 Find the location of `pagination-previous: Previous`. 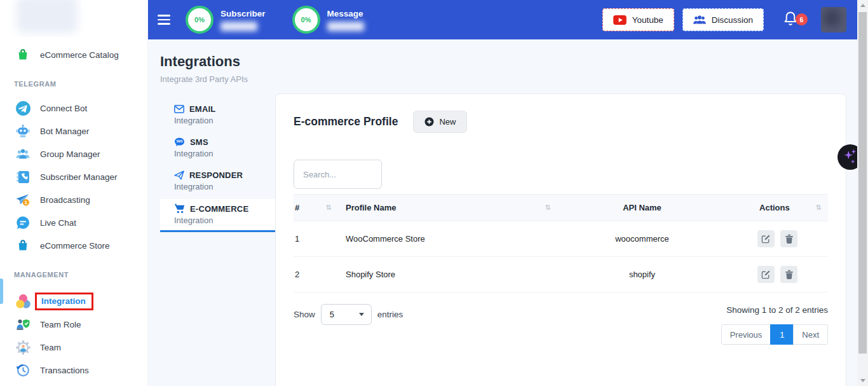

pagination-previous: Previous is located at coordinates (746, 334).